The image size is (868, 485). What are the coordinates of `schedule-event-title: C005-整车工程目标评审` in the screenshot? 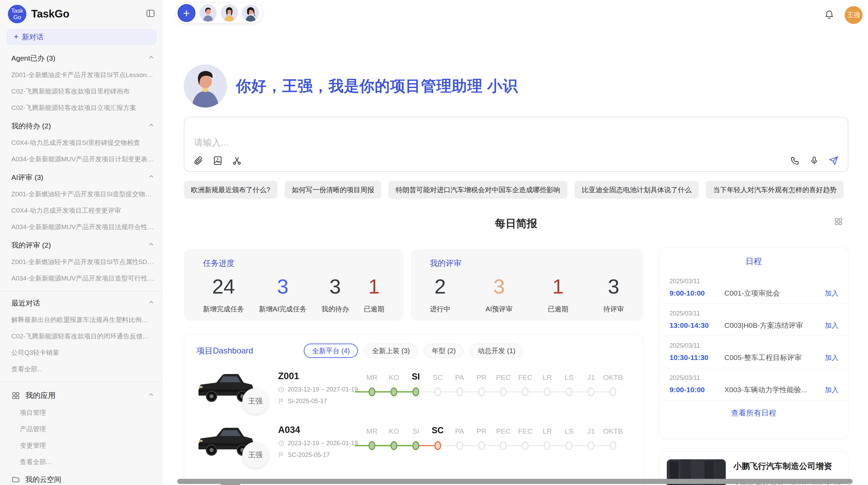 It's located at (775, 358).